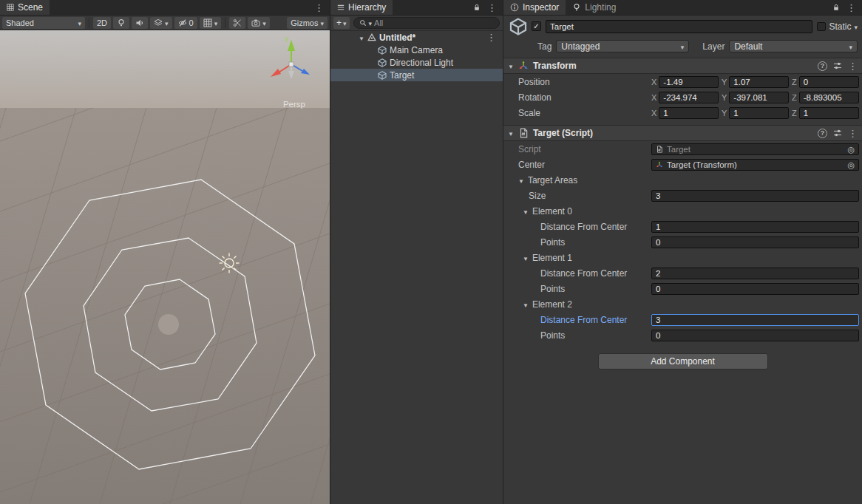 The image size is (862, 504). Describe the element at coordinates (821, 27) in the screenshot. I see `static-checkbox` at that location.